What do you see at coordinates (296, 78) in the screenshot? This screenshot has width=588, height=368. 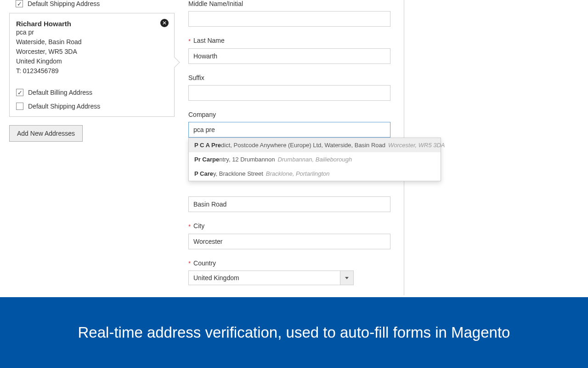 I see `suffix-label: Suffix` at bounding box center [296, 78].